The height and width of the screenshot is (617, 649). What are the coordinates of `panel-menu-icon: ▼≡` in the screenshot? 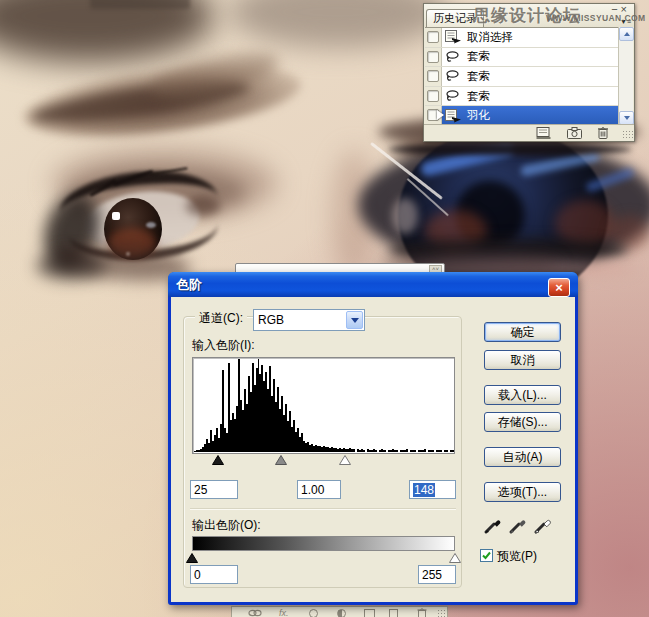 It's located at (626, 22).